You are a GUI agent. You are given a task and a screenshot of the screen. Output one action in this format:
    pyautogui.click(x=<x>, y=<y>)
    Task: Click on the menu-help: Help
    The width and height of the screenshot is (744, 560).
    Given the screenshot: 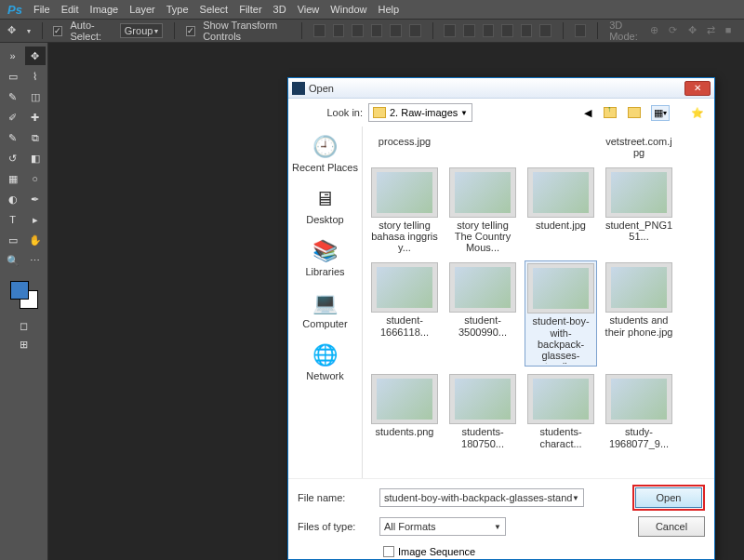 What is the action you would take?
    pyautogui.click(x=389, y=9)
    